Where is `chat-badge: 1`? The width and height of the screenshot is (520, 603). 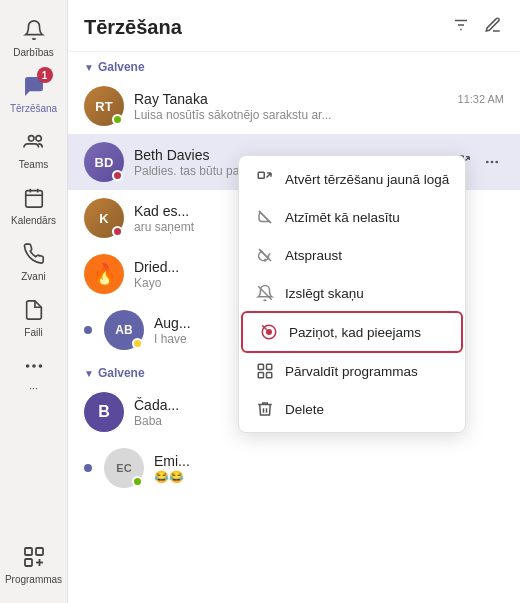
chat-badge: 1 is located at coordinates (45, 75).